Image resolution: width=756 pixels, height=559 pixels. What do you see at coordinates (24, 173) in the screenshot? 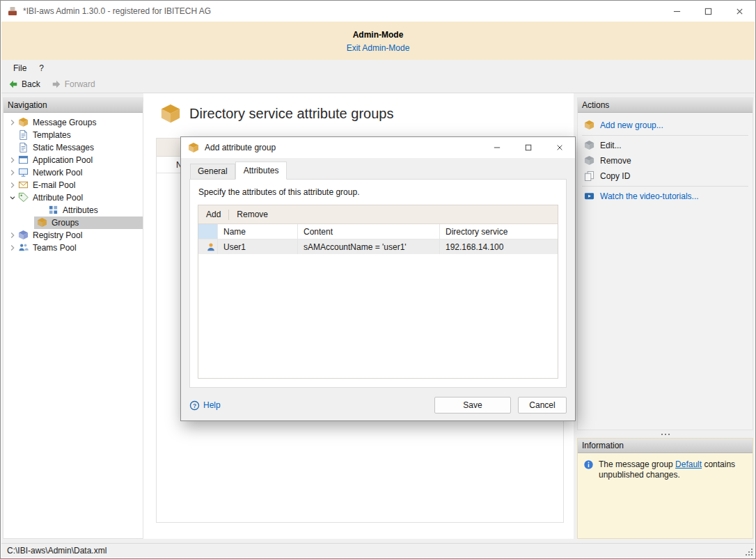
I see `network-pool-icon` at bounding box center [24, 173].